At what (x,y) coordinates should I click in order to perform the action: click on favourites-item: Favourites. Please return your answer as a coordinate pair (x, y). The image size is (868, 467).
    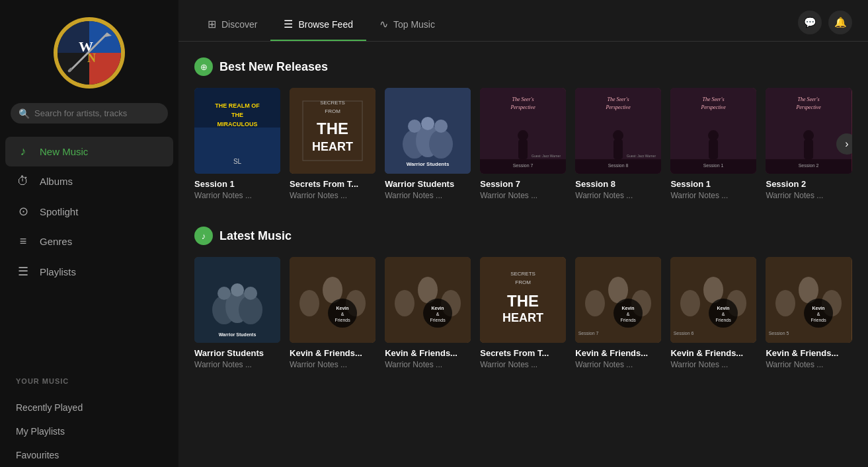
    Looking at the image, I should click on (89, 455).